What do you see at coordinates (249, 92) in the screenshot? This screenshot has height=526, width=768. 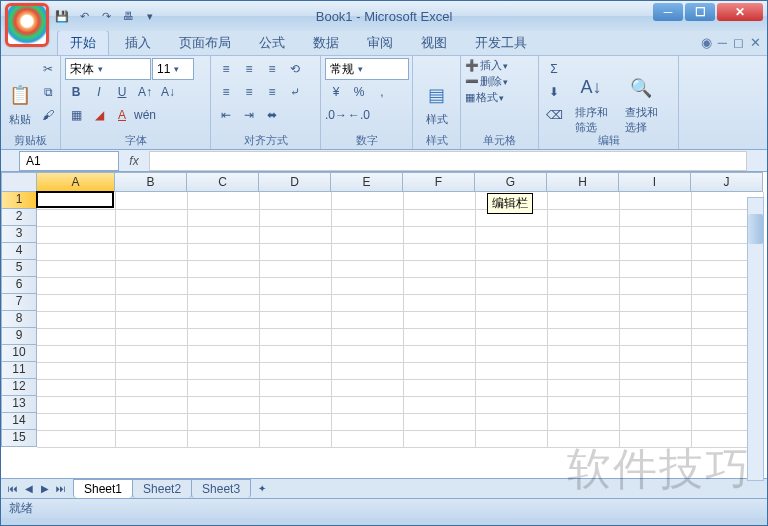 I see `align-center-icon: ≡` at bounding box center [249, 92].